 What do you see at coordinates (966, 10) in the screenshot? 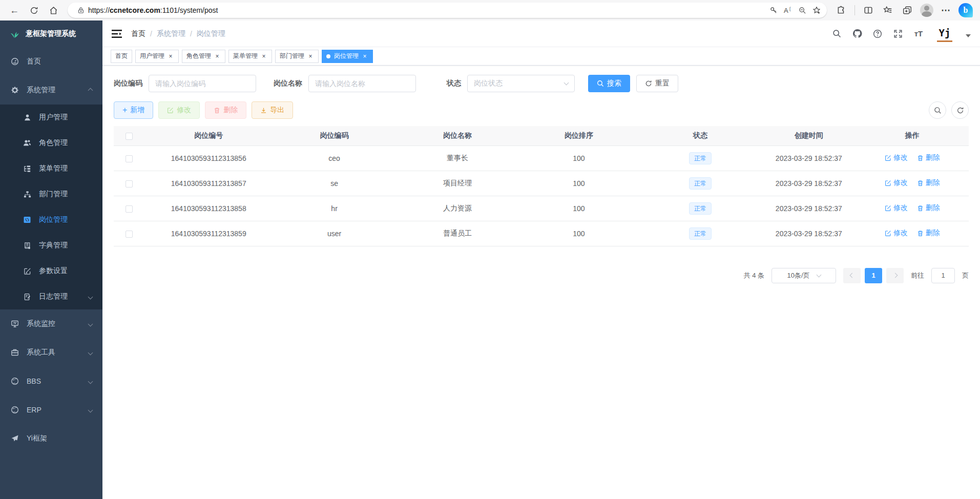
I see `copilot-icon-glyph: b` at bounding box center [966, 10].